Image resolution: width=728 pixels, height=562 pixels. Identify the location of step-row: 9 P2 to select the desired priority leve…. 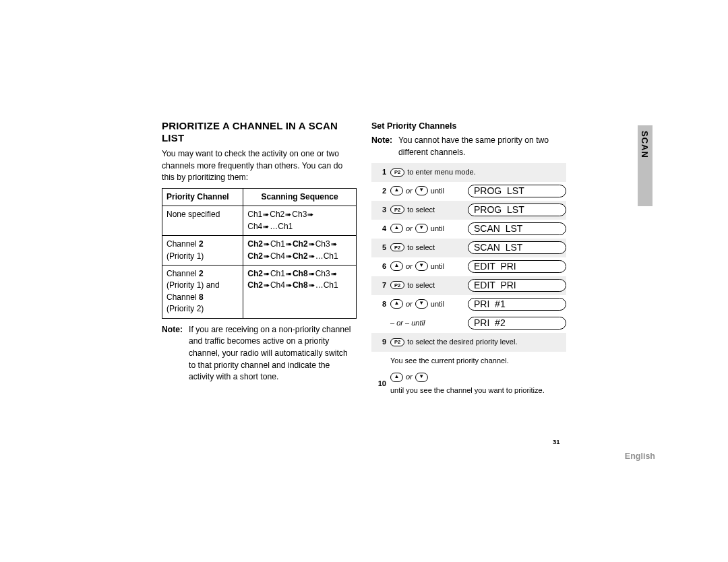
(469, 342).